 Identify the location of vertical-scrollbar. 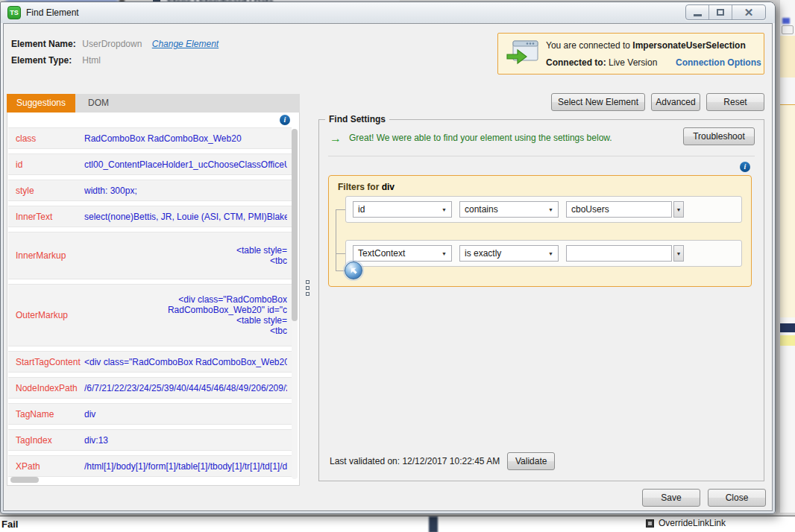
(295, 304).